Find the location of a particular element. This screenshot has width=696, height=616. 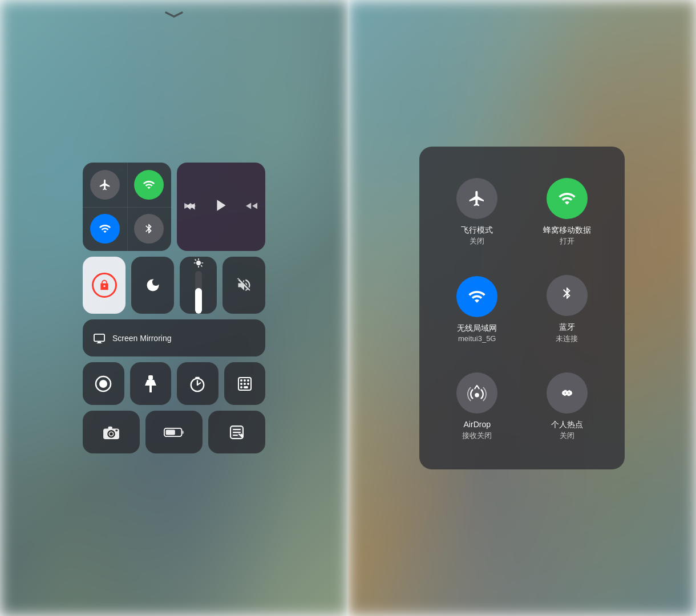

row-connectivity-media is located at coordinates (174, 206).